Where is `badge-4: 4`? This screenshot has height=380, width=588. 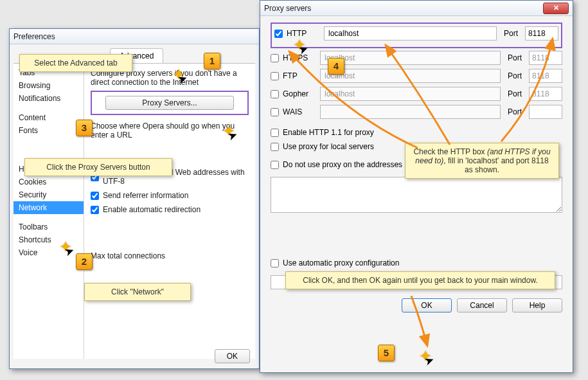
badge-4: 4 is located at coordinates (336, 66).